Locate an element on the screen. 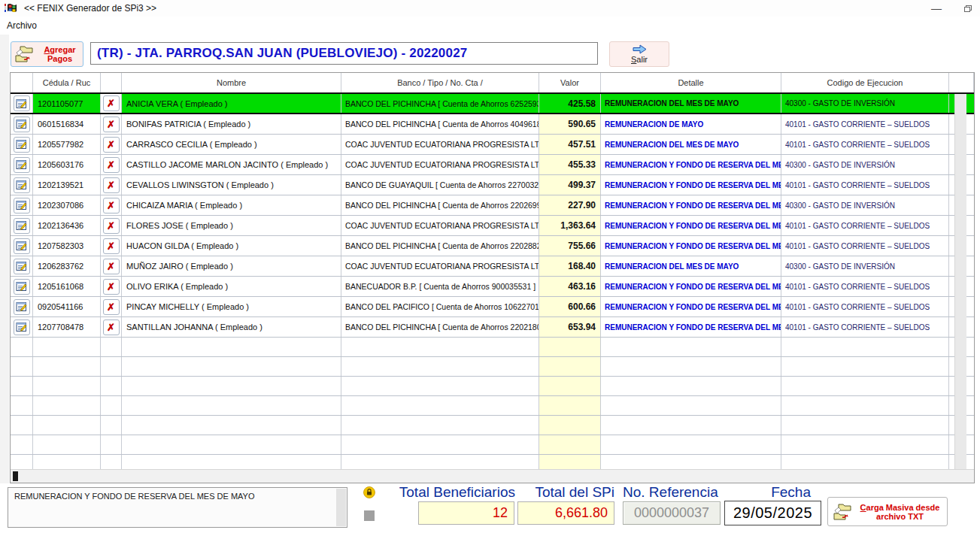 The image size is (980, 533). cell-banco: BANECUADOR B.P. [ Cuenta de Ahorros 9000… is located at coordinates (441, 286).